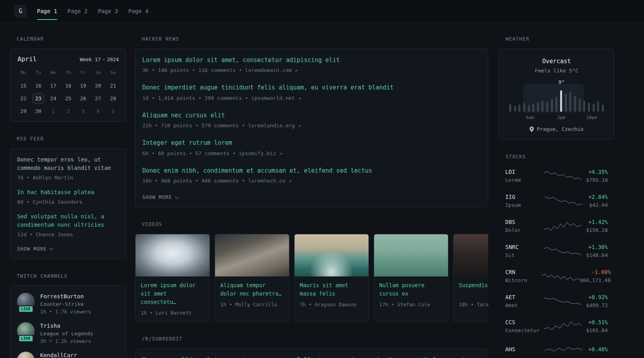 The width and height of the screenshot is (644, 358). Describe the element at coordinates (597, 326) in the screenshot. I see `stock-values: +0.51% $165.84` at that location.